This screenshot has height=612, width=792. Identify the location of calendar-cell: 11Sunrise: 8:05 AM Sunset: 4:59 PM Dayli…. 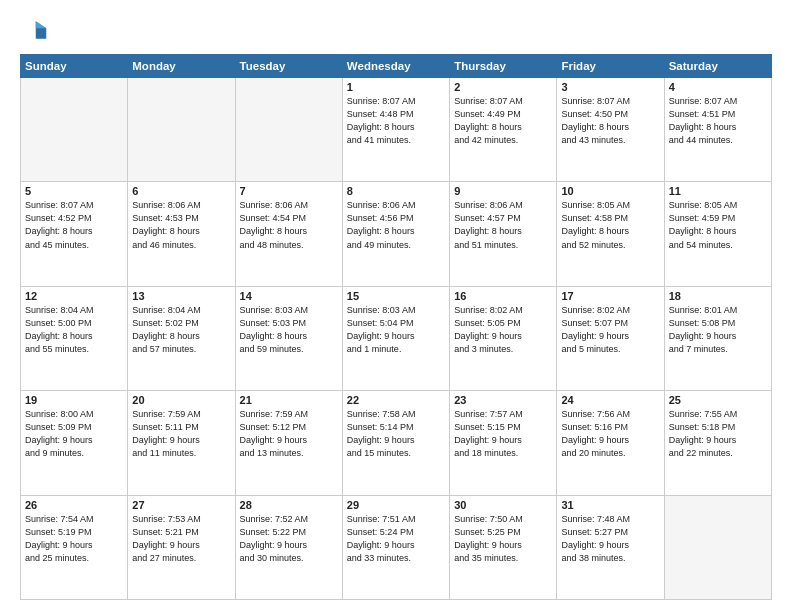
(718, 234).